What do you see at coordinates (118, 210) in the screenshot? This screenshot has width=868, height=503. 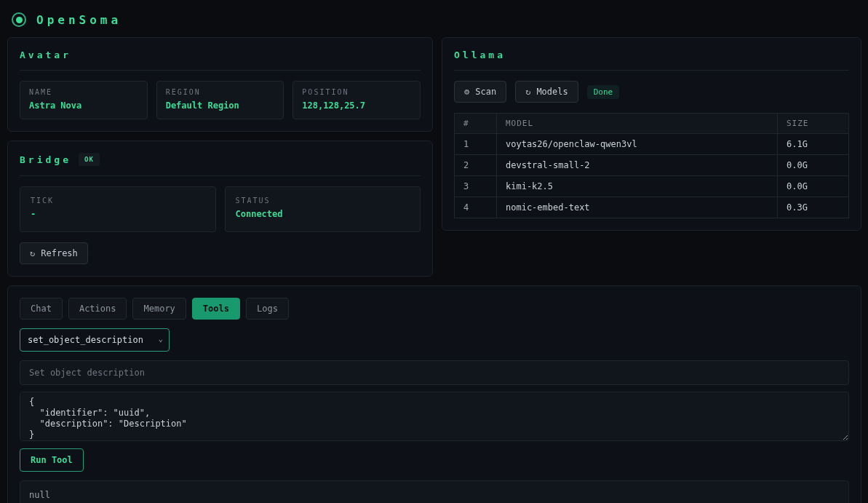 I see `bridge-tick-field: TICK -` at bounding box center [118, 210].